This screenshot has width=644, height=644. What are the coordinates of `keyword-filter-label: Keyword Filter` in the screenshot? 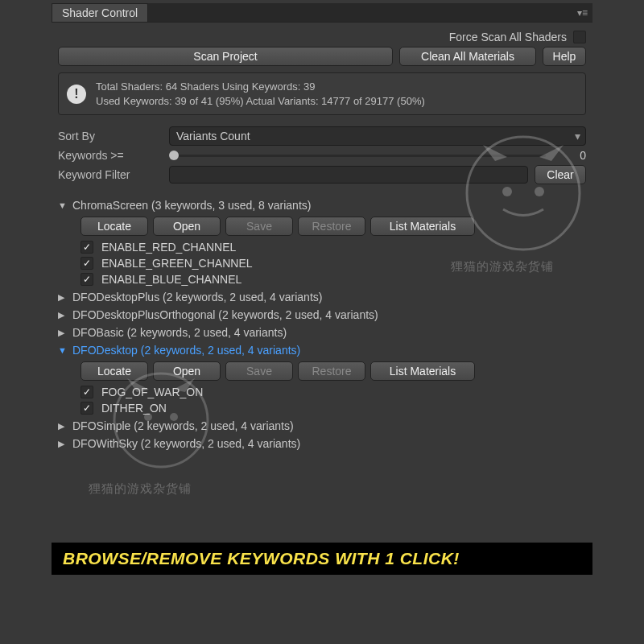 It's located at (110, 175).